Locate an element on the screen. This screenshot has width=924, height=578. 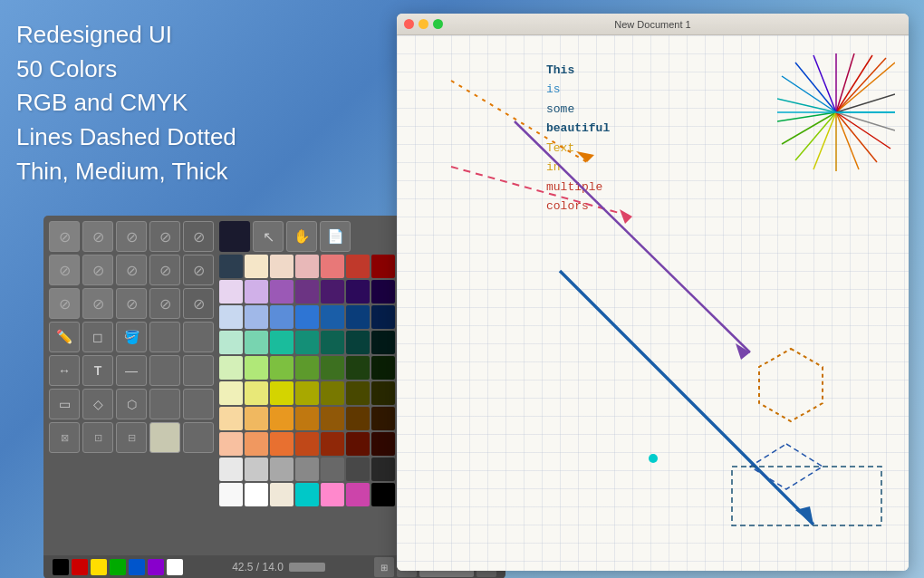
line-thickness is located at coordinates (307, 567).